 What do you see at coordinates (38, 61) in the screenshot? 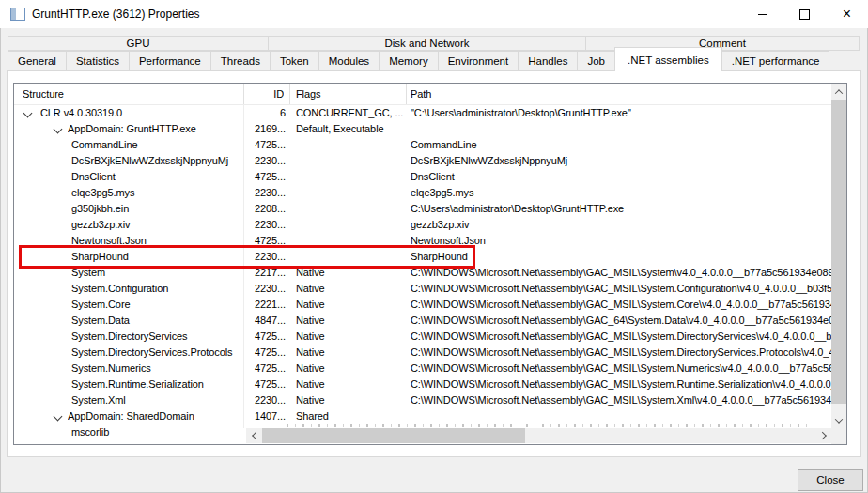
I see `tab-general: General` at bounding box center [38, 61].